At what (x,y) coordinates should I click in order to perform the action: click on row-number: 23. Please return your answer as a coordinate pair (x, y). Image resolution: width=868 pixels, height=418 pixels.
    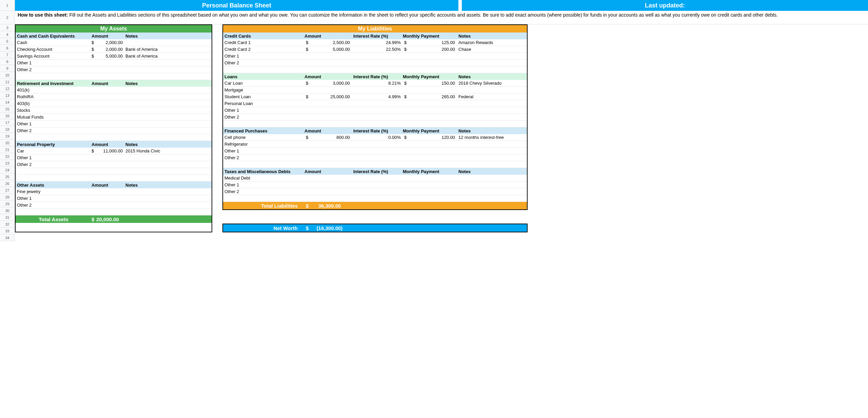
    Looking at the image, I should click on (7, 163).